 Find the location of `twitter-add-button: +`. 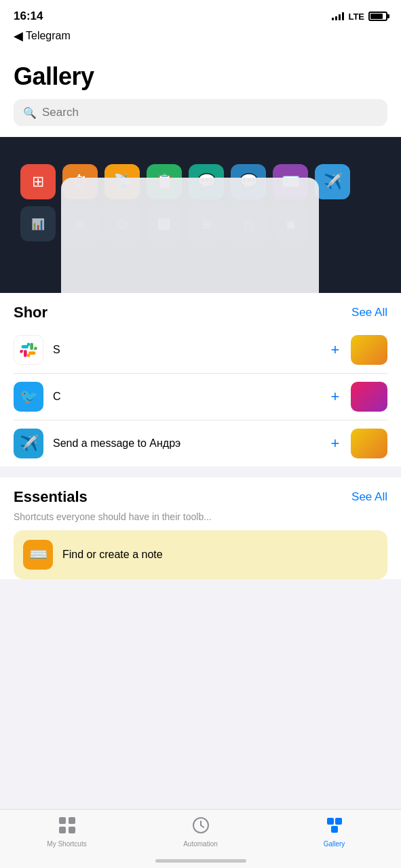

twitter-add-button: + is located at coordinates (335, 397).